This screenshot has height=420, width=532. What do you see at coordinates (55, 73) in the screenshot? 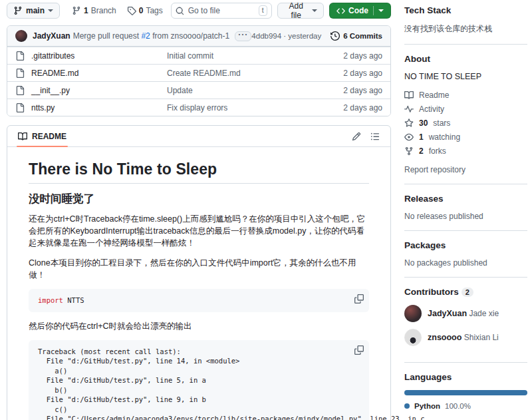
I see `file-name-link: README.md` at bounding box center [55, 73].